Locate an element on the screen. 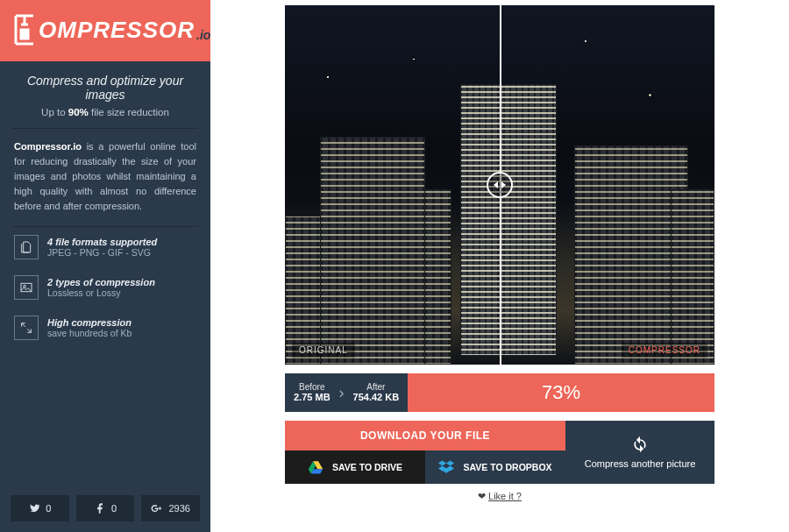  facebook-button: 0 is located at coordinates (105, 508).